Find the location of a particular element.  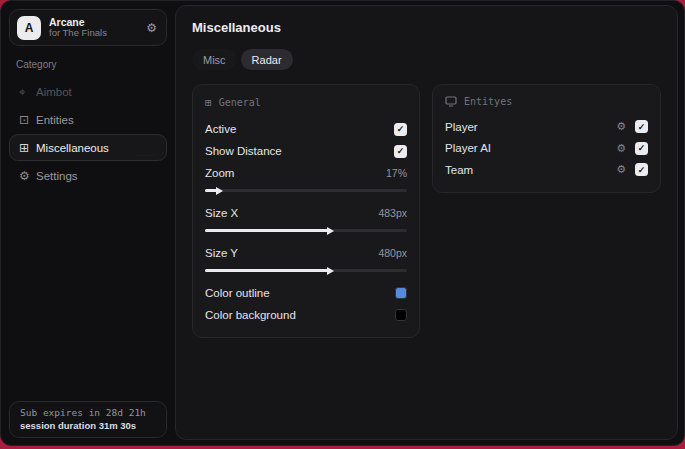

profile-card: A Arcane for The Finals ⚙ is located at coordinates (88, 28).